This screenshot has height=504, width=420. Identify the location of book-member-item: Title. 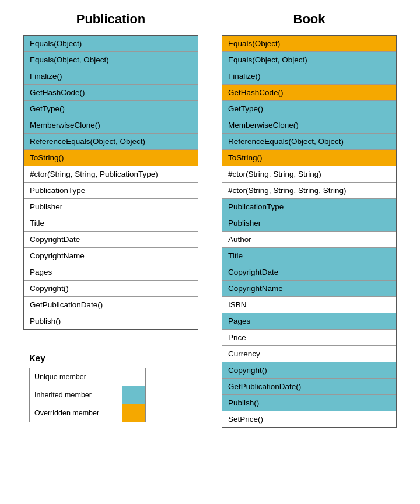
(309, 256).